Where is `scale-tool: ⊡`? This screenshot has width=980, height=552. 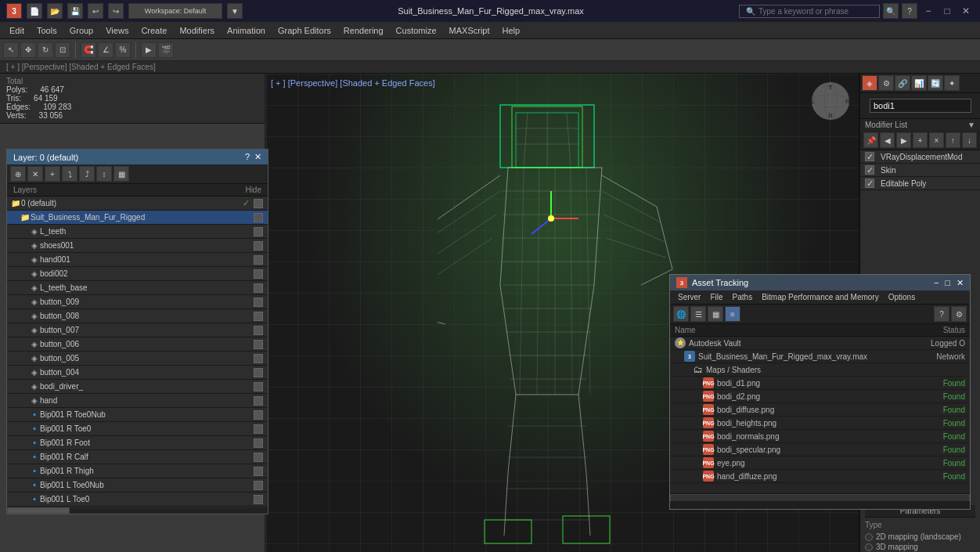 scale-tool: ⊡ is located at coordinates (63, 50).